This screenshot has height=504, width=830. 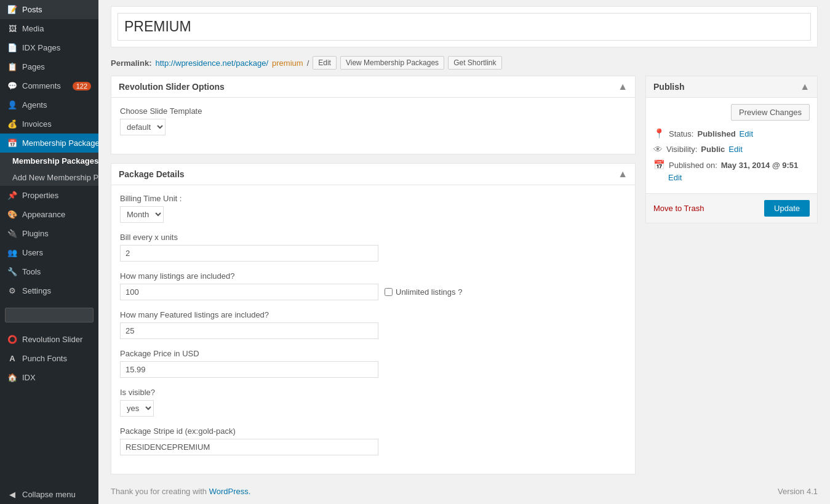 What do you see at coordinates (82, 86) in the screenshot?
I see `comments-badge: 122` at bounding box center [82, 86].